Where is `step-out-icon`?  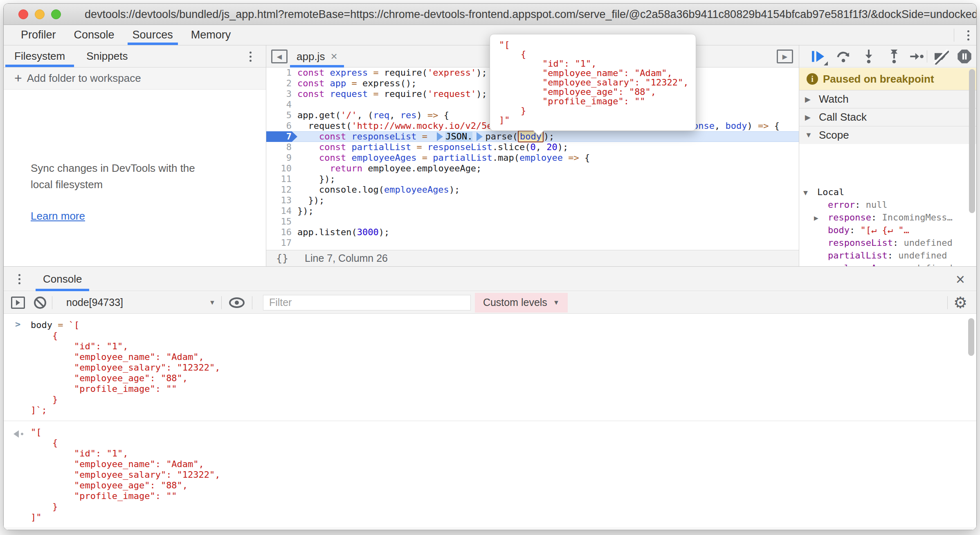 step-out-icon is located at coordinates (894, 56).